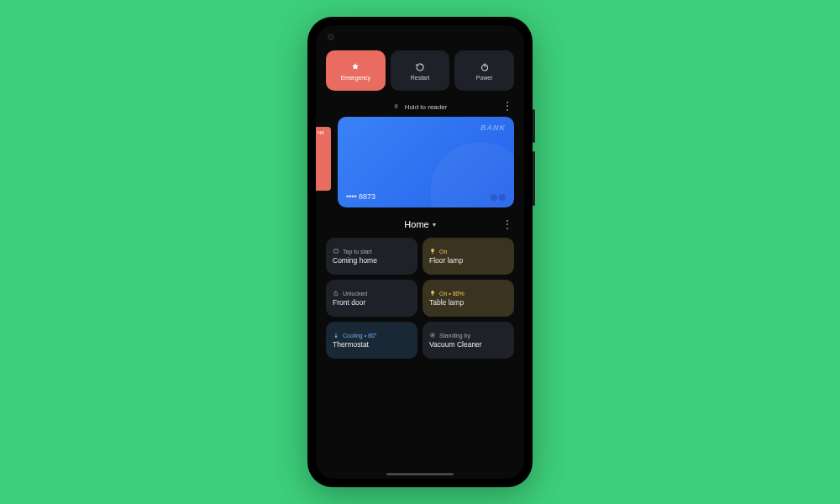 The width and height of the screenshot is (840, 504). What do you see at coordinates (420, 108) in the screenshot?
I see `wallet-hint: Hold to reader ⋮` at bounding box center [420, 108].